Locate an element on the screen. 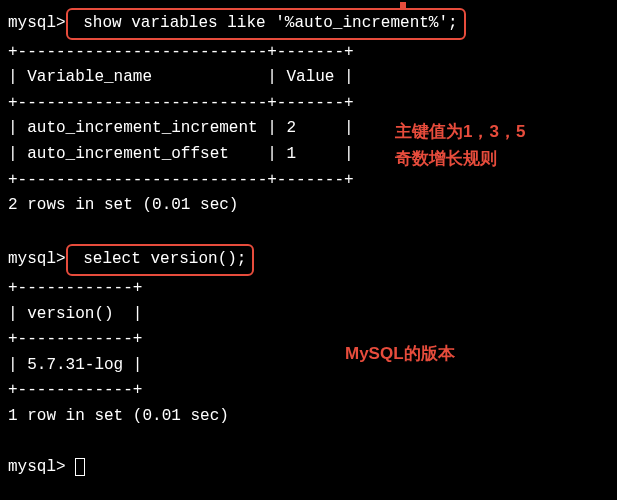 This screenshot has width=617, height=500. command-highlight-2: select version(); is located at coordinates (160, 260).